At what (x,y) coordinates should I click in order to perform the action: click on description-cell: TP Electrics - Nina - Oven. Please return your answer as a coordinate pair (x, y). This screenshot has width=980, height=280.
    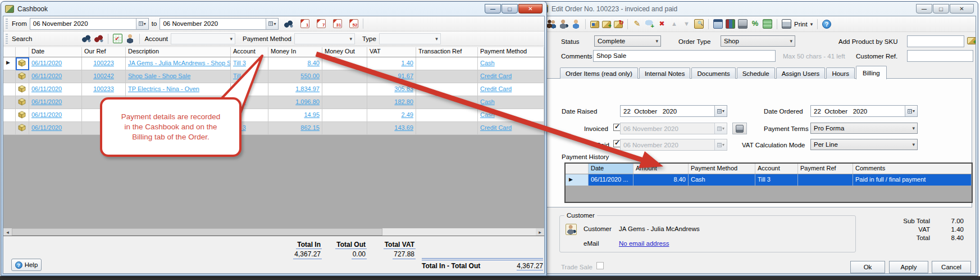
    Looking at the image, I should click on (179, 90).